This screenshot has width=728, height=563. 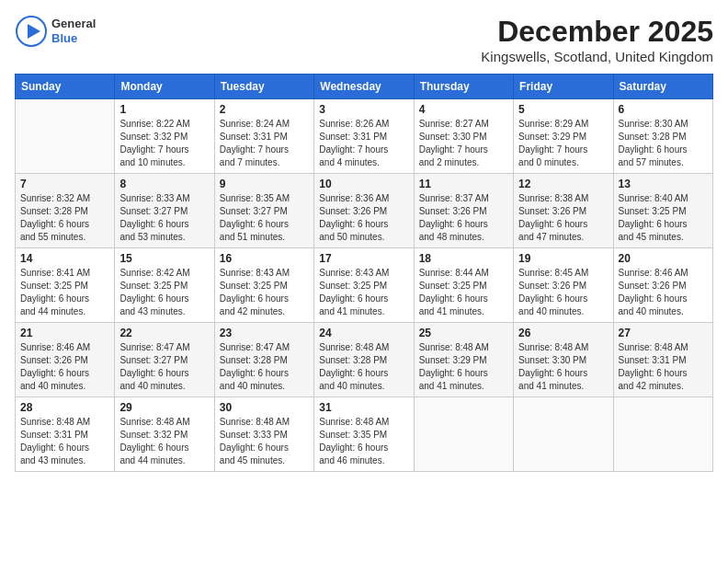 What do you see at coordinates (463, 285) in the screenshot?
I see `calendar-cell: 18Sunrise: 8:44 AM Sunset: 3:25 PM Dayli…` at bounding box center [463, 285].